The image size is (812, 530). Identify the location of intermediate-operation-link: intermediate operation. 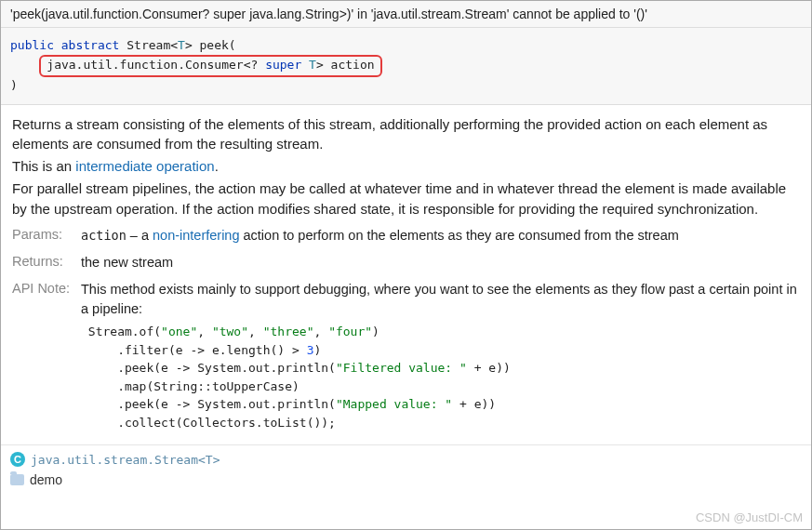
(145, 166).